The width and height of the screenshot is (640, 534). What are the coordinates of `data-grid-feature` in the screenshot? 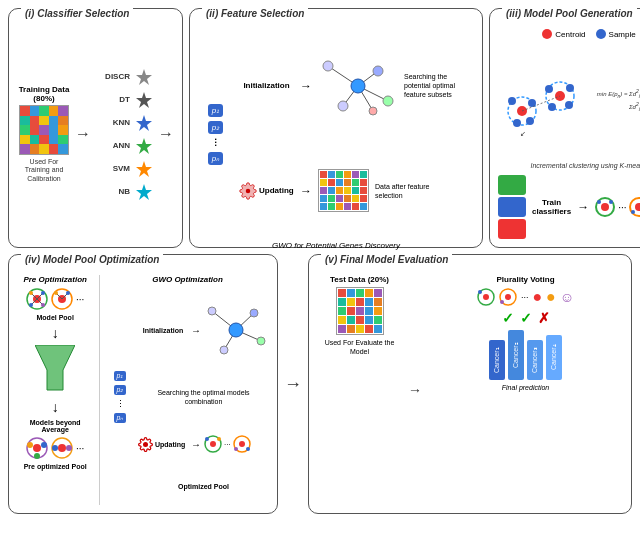 It's located at (344, 190).